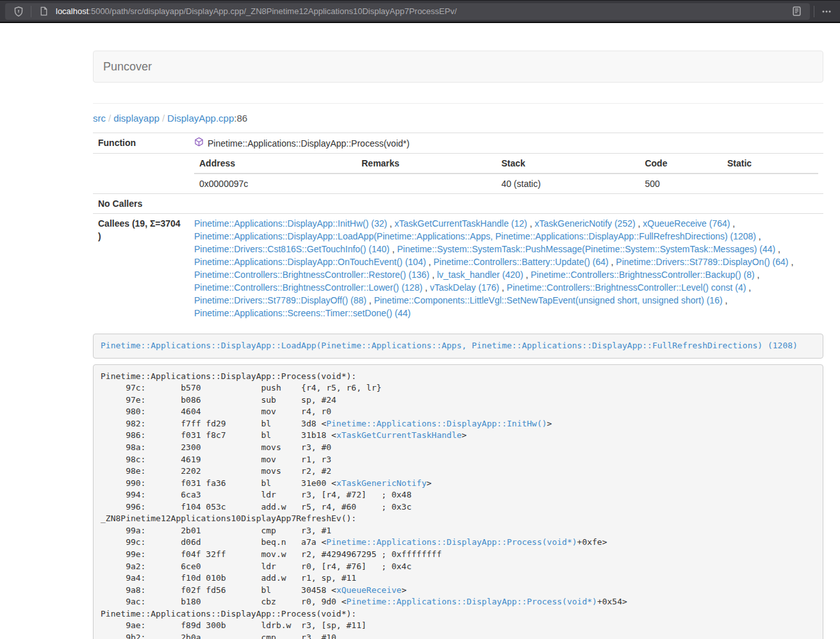 The width and height of the screenshot is (840, 639). What do you see at coordinates (458, 174) in the screenshot?
I see `stats-row: Address Remarks Stack Code Static 0x0000…` at bounding box center [458, 174].